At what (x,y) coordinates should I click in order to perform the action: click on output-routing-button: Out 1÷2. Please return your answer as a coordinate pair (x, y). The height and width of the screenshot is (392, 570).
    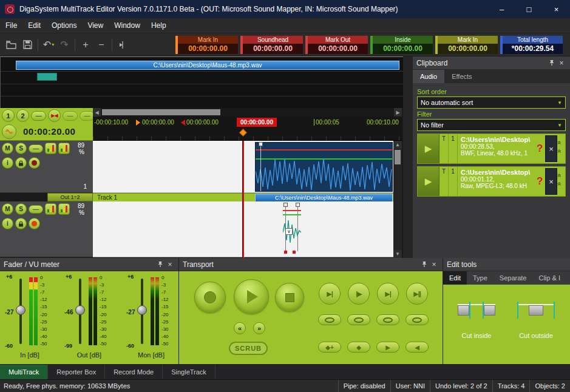
    Looking at the image, I should click on (70, 197).